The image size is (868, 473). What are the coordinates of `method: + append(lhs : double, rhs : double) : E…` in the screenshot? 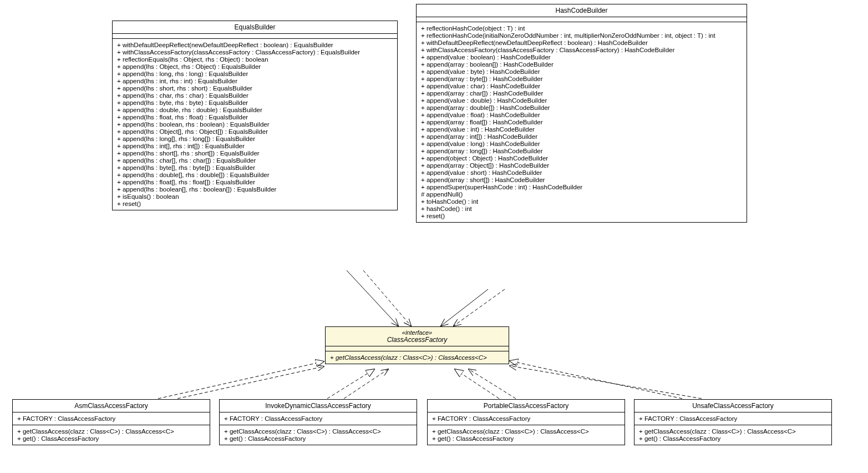 It's located at (255, 110).